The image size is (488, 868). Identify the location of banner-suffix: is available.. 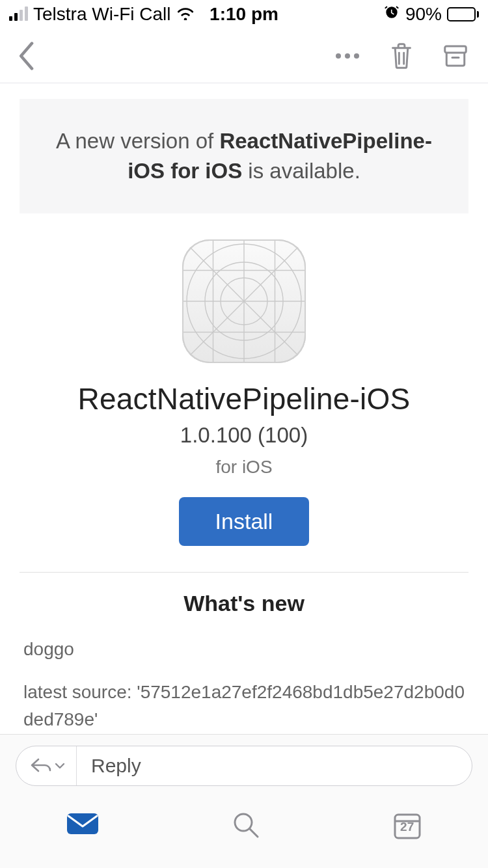
(301, 170).